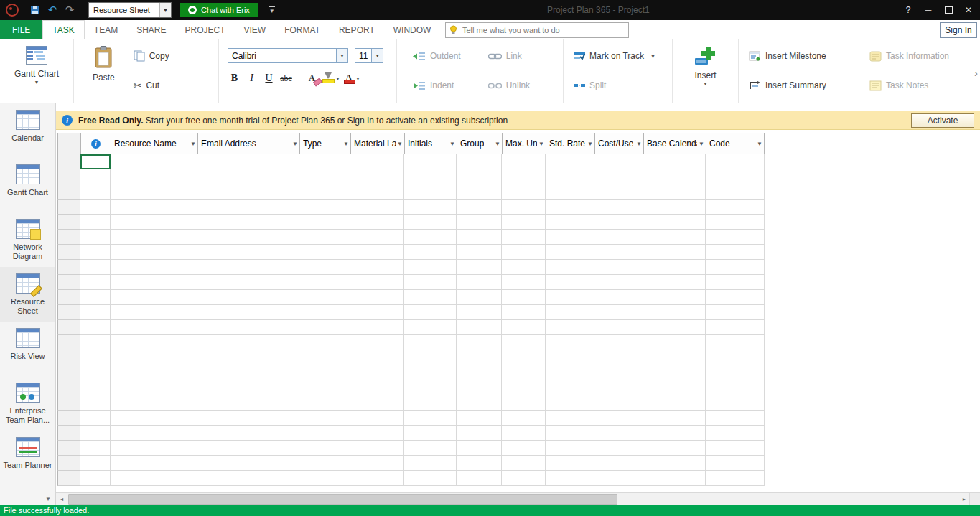 This screenshot has width=980, height=516. Describe the element at coordinates (27, 185) in the screenshot. I see `sidebar-item-gantt-chart: Gantt Chart` at that location.